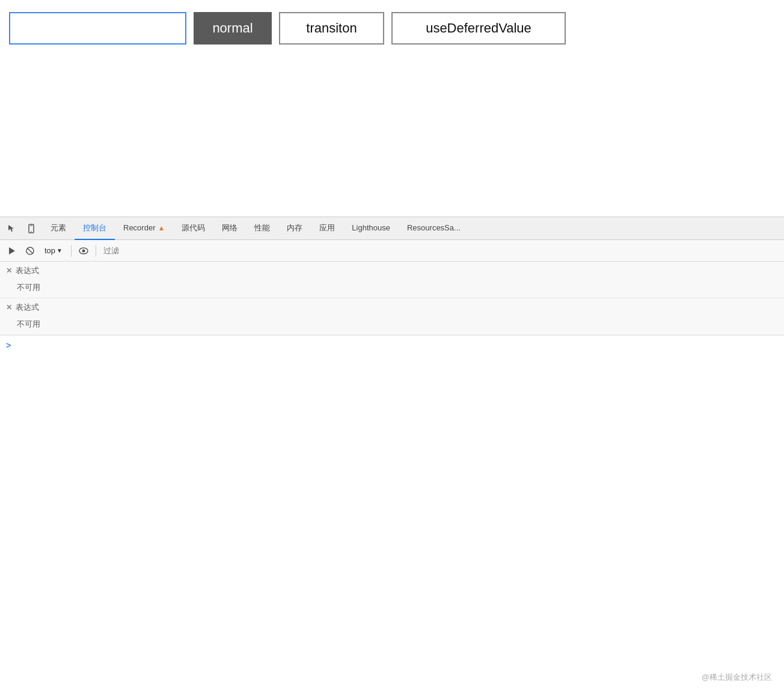 The height and width of the screenshot is (690, 784). I want to click on filter-input, so click(440, 250).